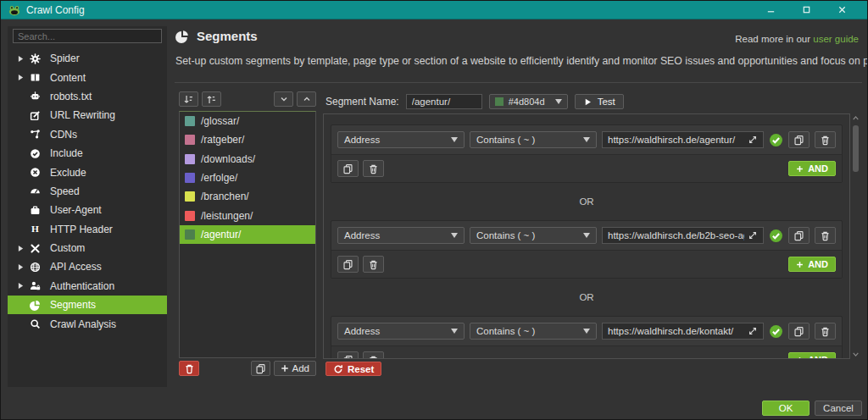 Image resolution: width=868 pixels, height=420 pixels. Describe the element at coordinates (776, 141) in the screenshot. I see `valid-check-icon` at that location.